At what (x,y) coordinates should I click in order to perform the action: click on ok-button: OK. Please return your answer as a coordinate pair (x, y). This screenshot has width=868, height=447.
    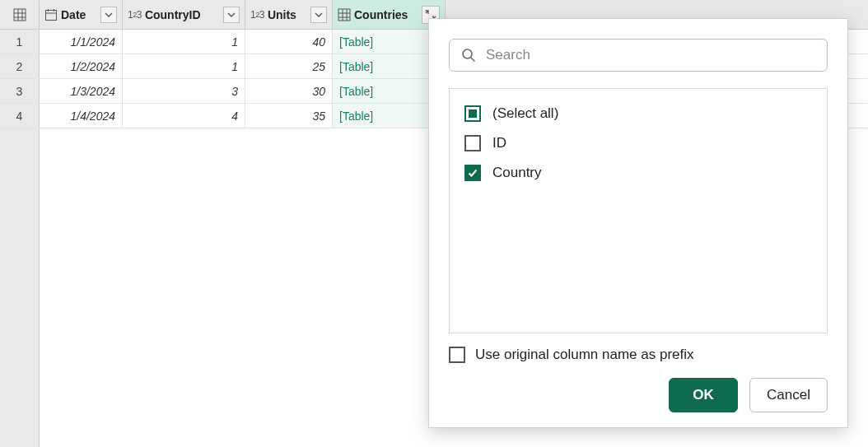
    Looking at the image, I should click on (703, 395).